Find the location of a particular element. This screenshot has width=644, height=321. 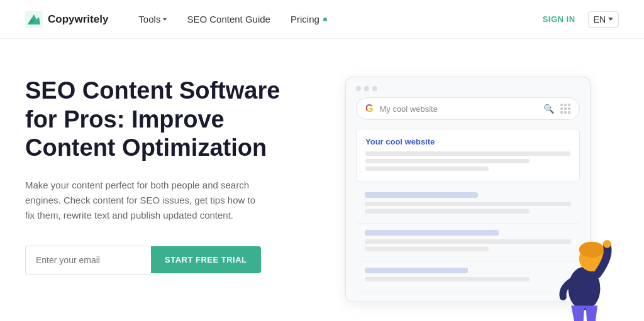

tools-nav-link: Tools is located at coordinates (152, 19).